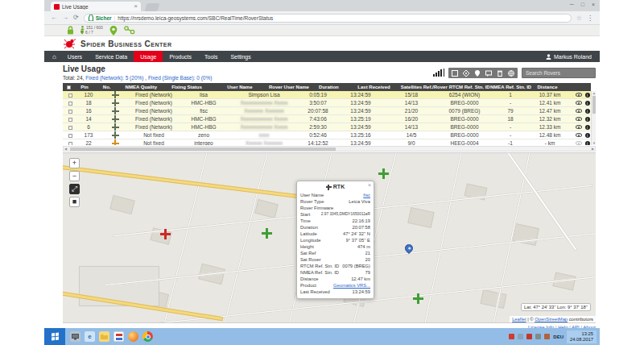 The width and height of the screenshot is (644, 345). What do you see at coordinates (75, 56) in the screenshot?
I see `nav-item-users: Users` at bounding box center [75, 56].